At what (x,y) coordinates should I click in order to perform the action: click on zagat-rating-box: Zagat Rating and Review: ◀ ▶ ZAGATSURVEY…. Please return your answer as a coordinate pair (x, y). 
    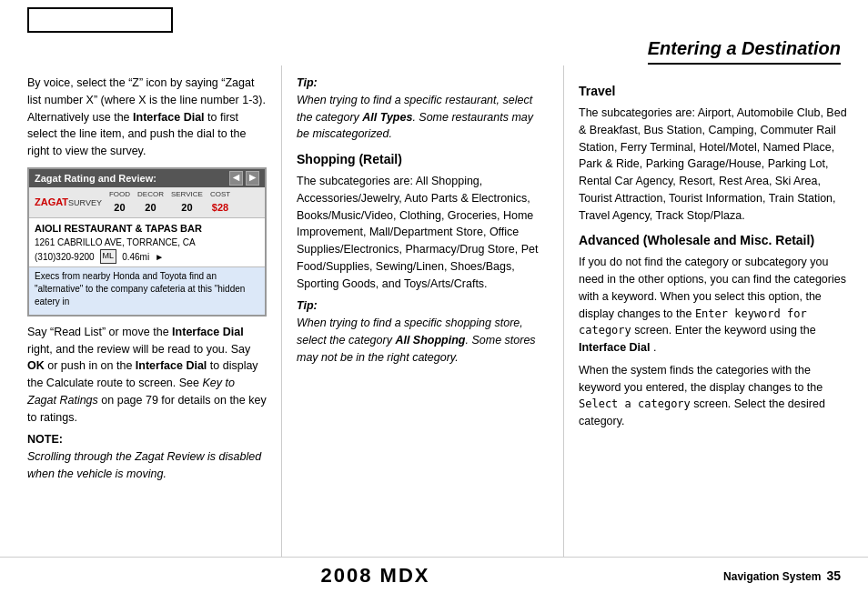
    Looking at the image, I should click on (147, 242).